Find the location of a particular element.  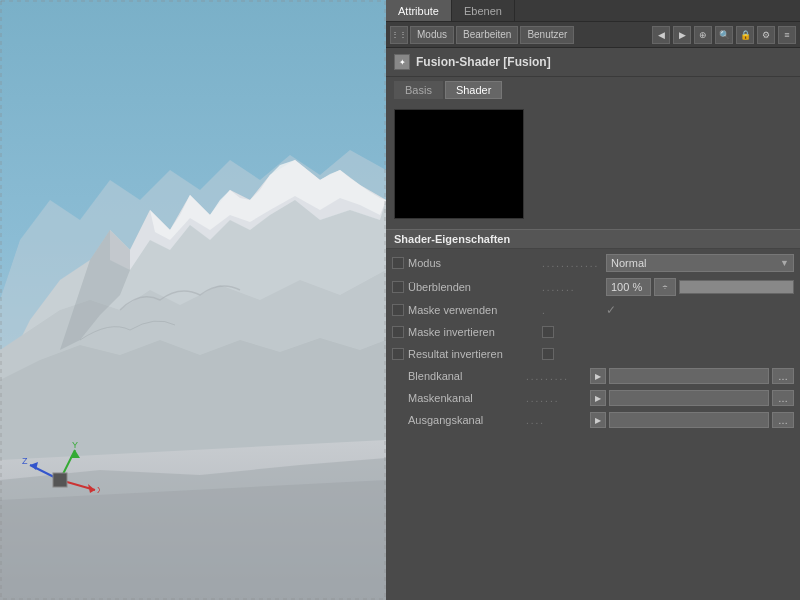

shader-title: Fusion-Shader [Fusion] is located at coordinates (484, 62).